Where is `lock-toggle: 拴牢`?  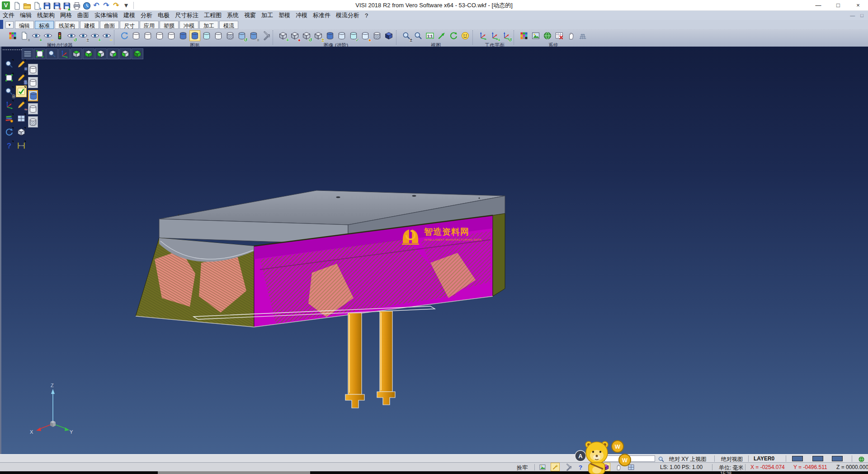
lock-toggle: 拴牢 is located at coordinates (522, 468).